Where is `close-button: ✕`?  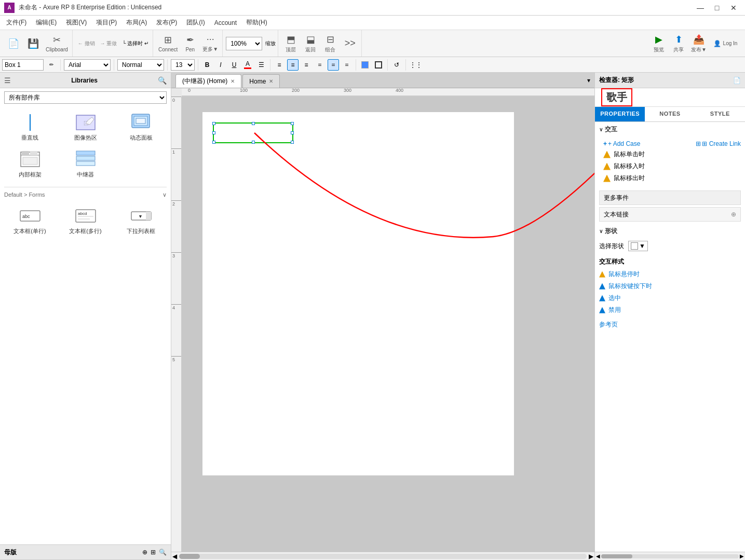 close-button: ✕ is located at coordinates (734, 8).